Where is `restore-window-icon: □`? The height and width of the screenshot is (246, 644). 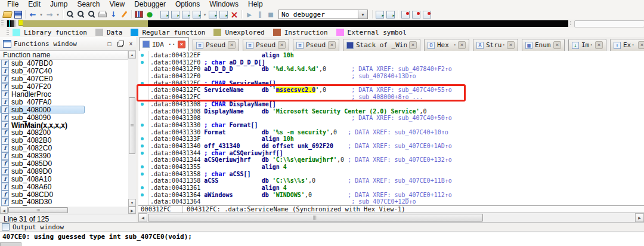
restore-window-icon: □ is located at coordinates (110, 44).